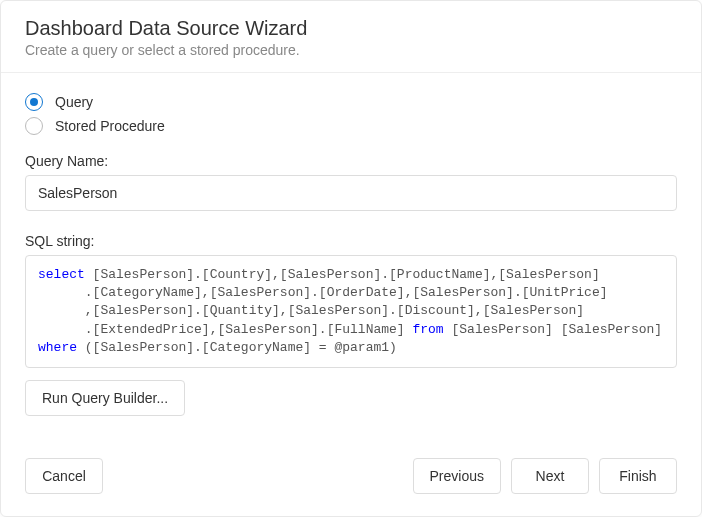 The image size is (702, 517). Describe the element at coordinates (351, 114) in the screenshot. I see `query-type-radio-group: Query Stored Procedure` at that location.